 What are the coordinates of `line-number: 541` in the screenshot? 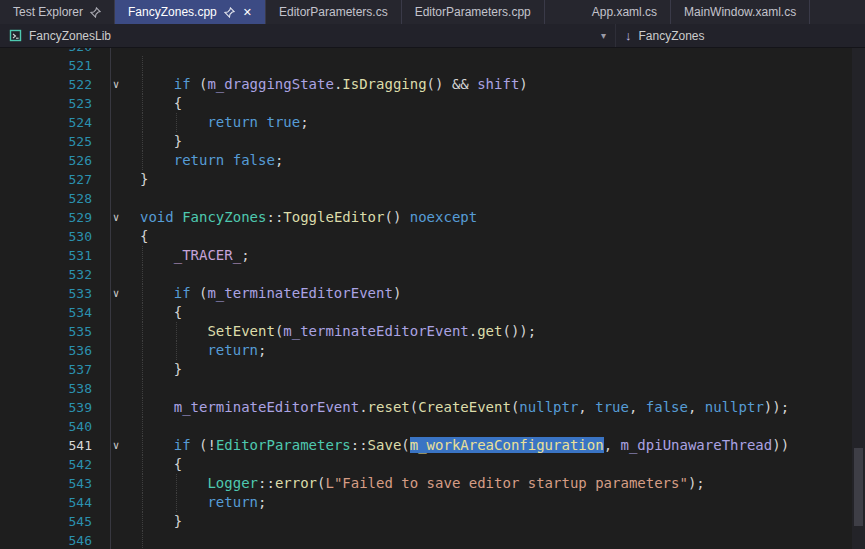 It's located at (46, 446).